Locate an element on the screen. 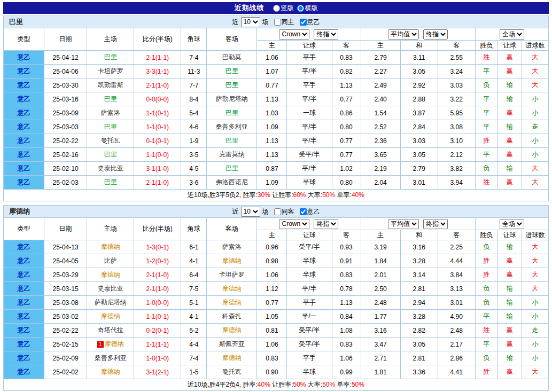 Image resolution: width=552 pixels, height=392 pixels. home-team-cell: 曼托瓦 is located at coordinates (111, 141).